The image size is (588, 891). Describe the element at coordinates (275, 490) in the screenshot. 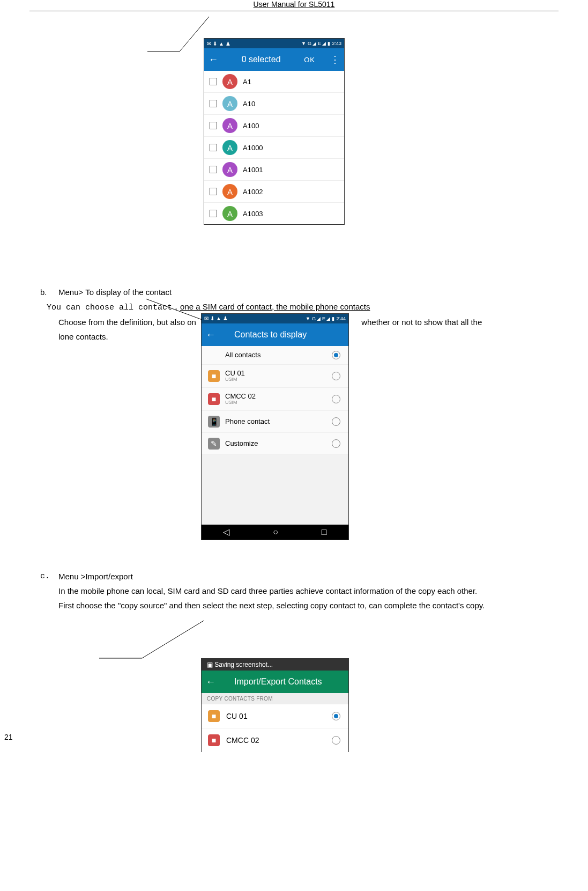

I see `empty-area` at that location.